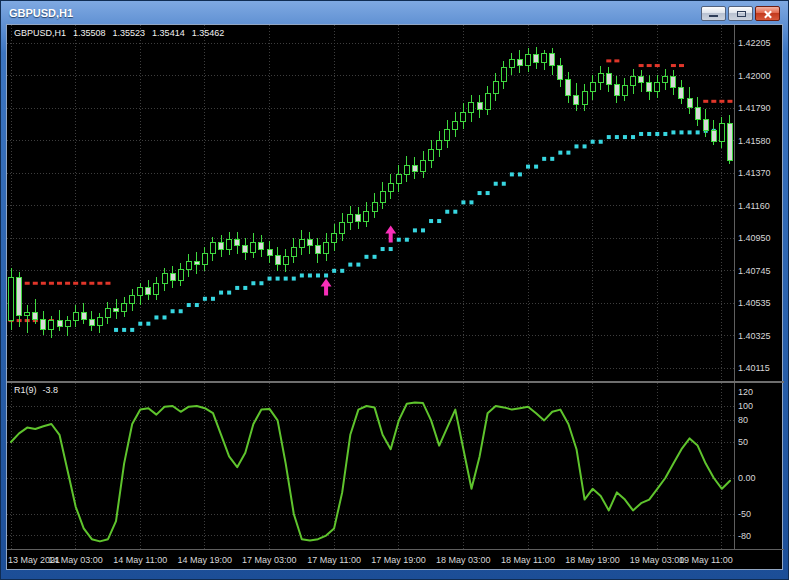 This screenshot has height=580, width=789. I want to click on price-axis-label: 1.42000, so click(754, 76).